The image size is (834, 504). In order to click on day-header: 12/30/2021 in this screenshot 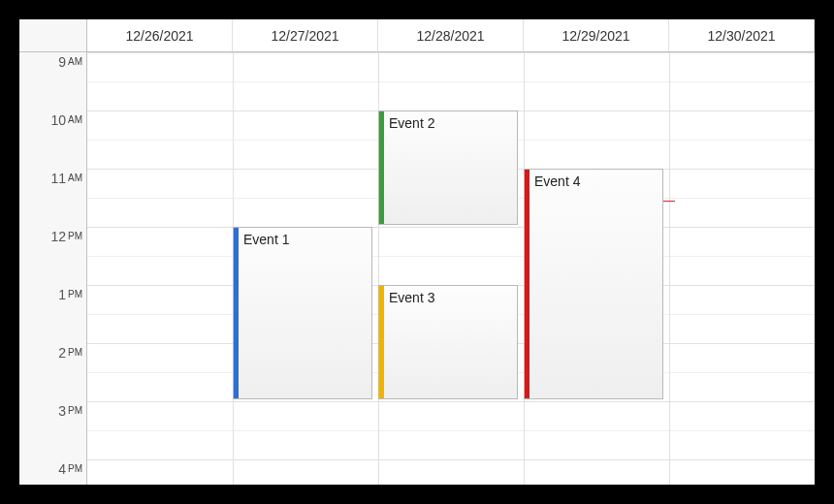, I will do `click(742, 35)`.